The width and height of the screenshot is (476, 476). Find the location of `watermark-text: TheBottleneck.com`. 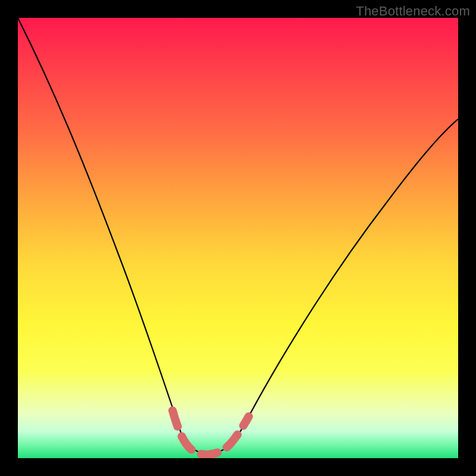

watermark-text: TheBottleneck.com is located at coordinates (413, 11).